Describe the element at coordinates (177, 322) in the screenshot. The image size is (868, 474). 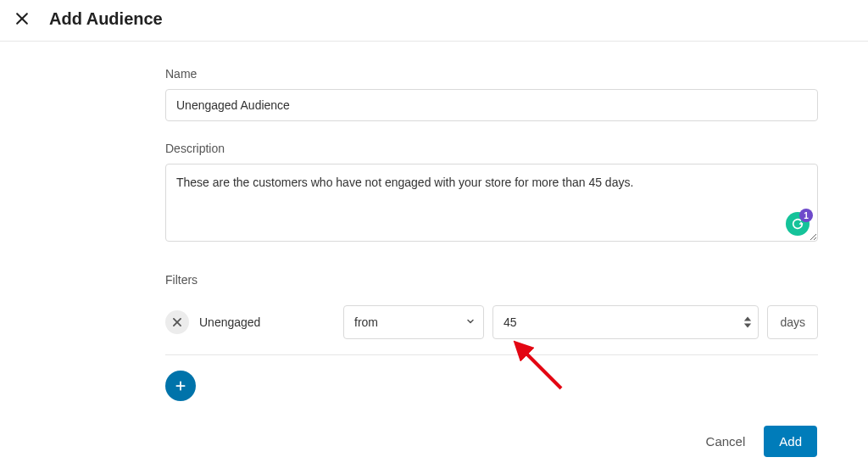
I see `remove-filter-button` at that location.